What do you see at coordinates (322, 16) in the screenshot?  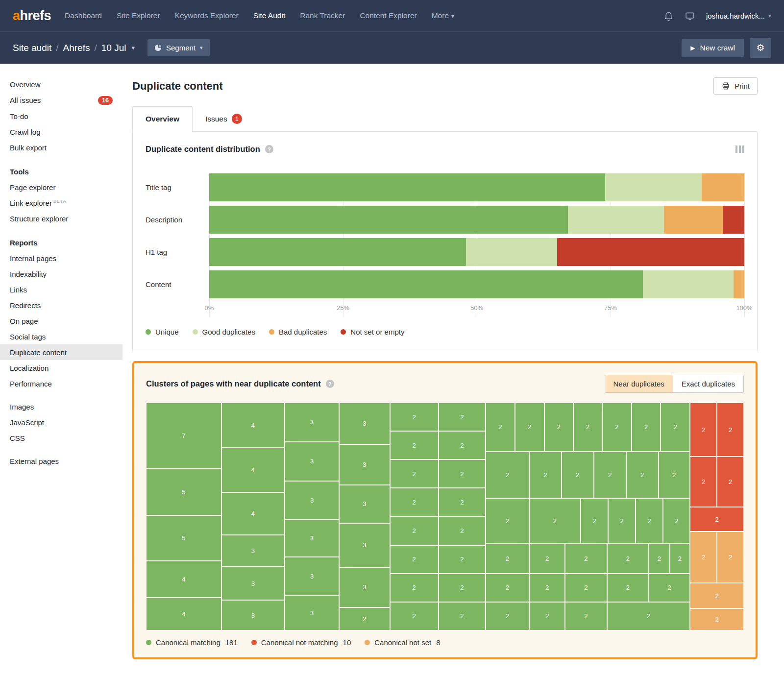 I see `nav-item-rank-tracker: Rank Tracker` at bounding box center [322, 16].